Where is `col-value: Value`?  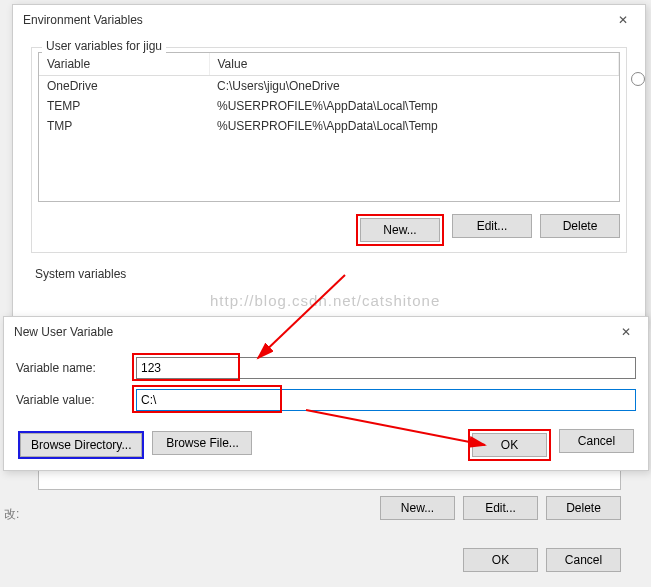
col-value: Value is located at coordinates (414, 64).